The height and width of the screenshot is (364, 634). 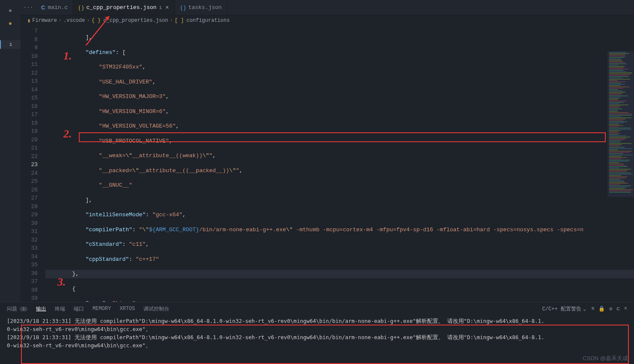 I want to click on tab-tasks-json: { } tasks.json, so click(x=201, y=8).